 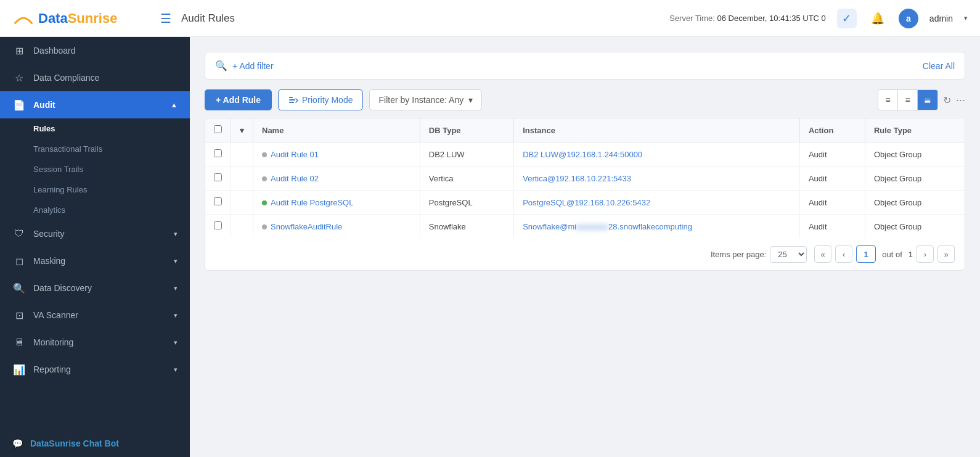 What do you see at coordinates (95, 190) in the screenshot?
I see `sidebar-item-learning-rules: Learning Rules` at bounding box center [95, 190].